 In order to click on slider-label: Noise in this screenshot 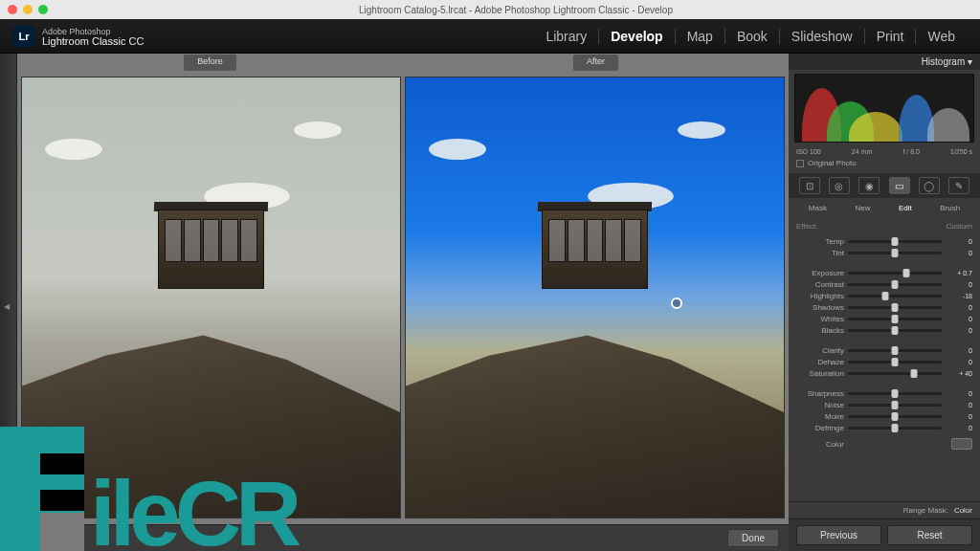, I will do `click(820, 406)`.